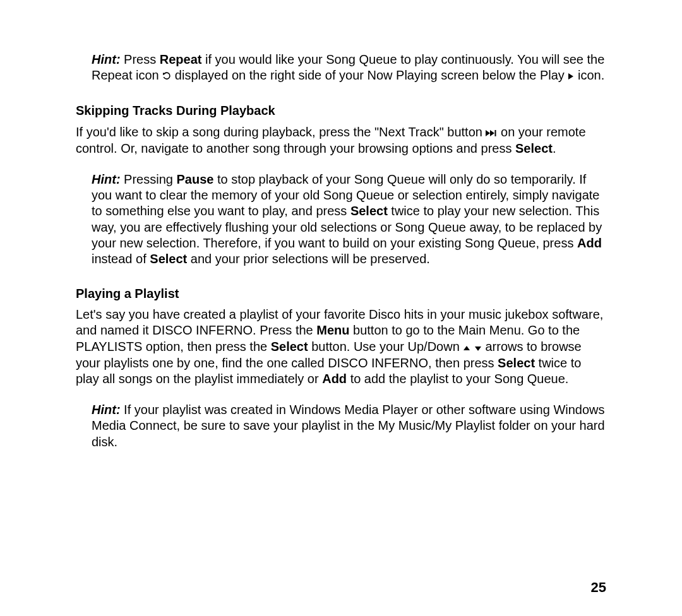 The height and width of the screenshot is (616, 682). What do you see at coordinates (341, 220) in the screenshot?
I see `hint-pause: Hint: Pressing Pause to stop playback of…` at bounding box center [341, 220].